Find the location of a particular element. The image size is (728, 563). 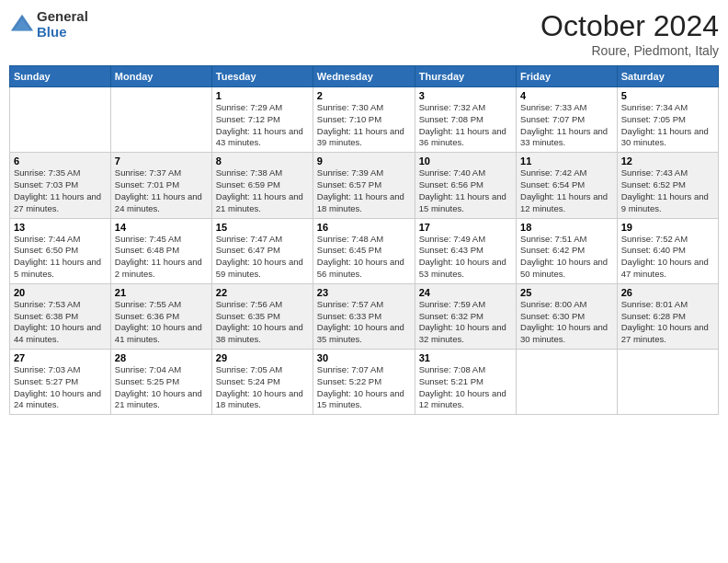

col-thursday: Thursday is located at coordinates (465, 77).